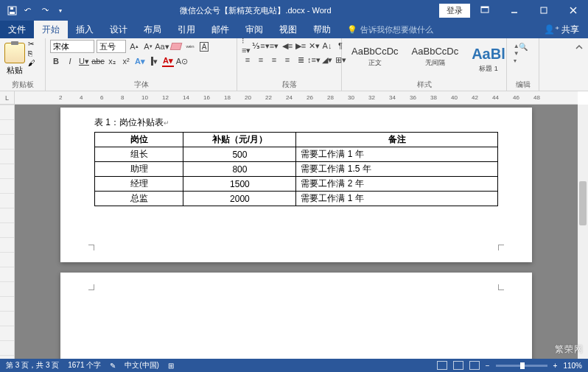  I want to click on highlight-icon: ▾, so click(154, 61).